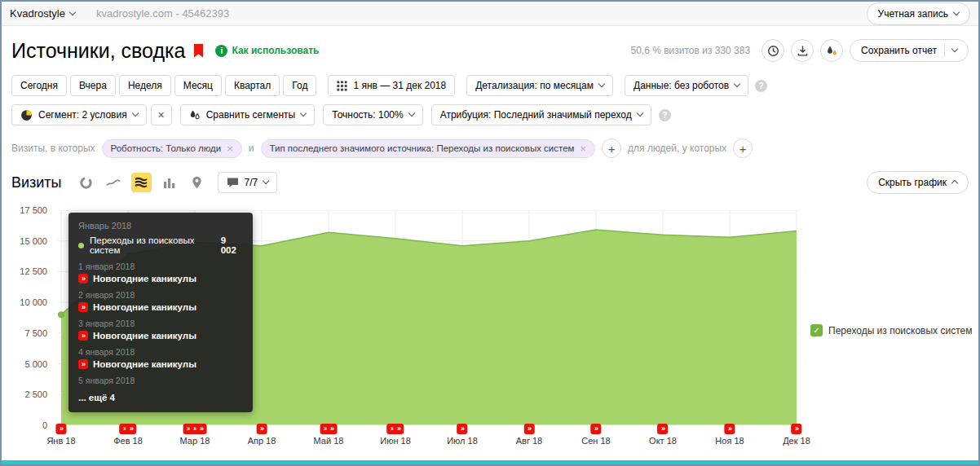 The height and width of the screenshot is (466, 980). What do you see at coordinates (918, 14) in the screenshot?
I see `account-button: Учетная запись` at bounding box center [918, 14].